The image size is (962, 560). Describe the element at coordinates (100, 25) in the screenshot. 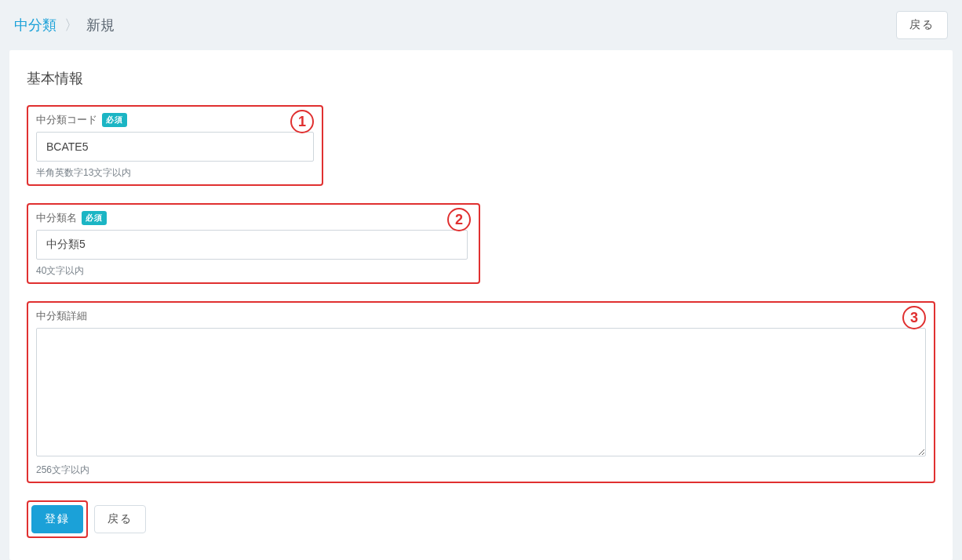

I see `breadcrumb-current: 新規` at that location.